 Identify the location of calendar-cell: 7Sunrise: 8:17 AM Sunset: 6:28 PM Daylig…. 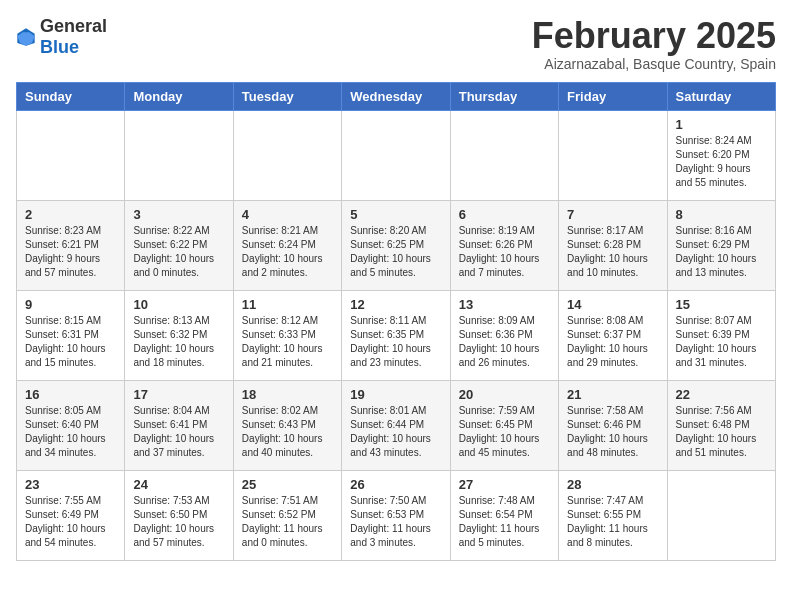
(613, 245).